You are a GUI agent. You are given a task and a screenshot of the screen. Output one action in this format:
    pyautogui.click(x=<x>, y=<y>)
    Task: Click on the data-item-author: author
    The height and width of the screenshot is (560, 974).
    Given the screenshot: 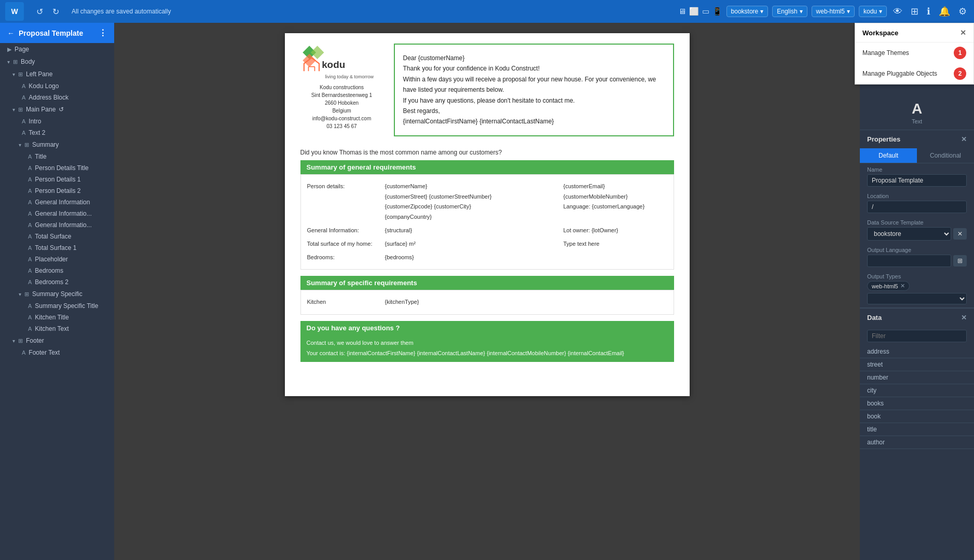 What is the action you would take?
    pyautogui.click(x=917, y=443)
    